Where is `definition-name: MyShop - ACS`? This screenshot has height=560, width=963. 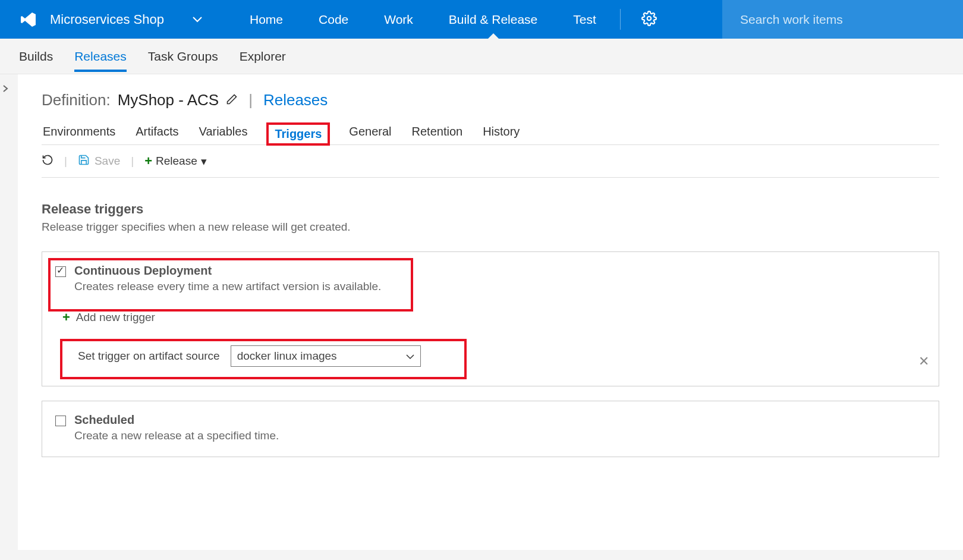 definition-name: MyShop - ACS is located at coordinates (169, 100).